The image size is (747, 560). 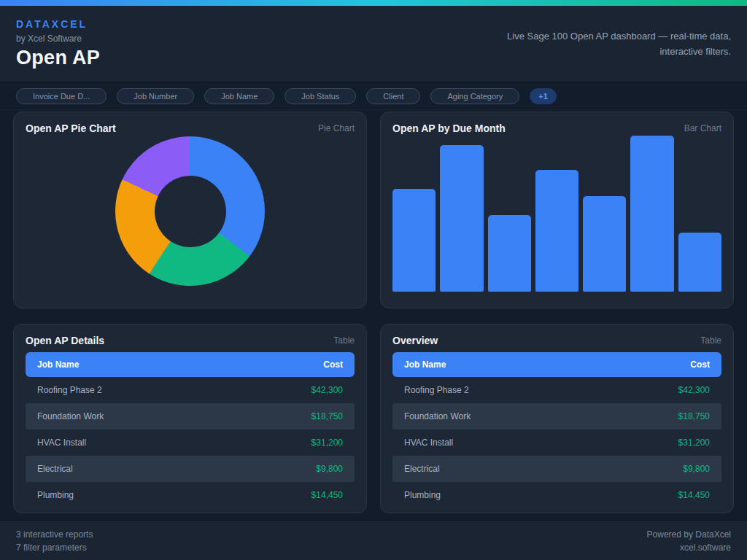 What do you see at coordinates (374, 540) in the screenshot?
I see `app-footer: 3 interactive reports 7 filter parameter…` at bounding box center [374, 540].